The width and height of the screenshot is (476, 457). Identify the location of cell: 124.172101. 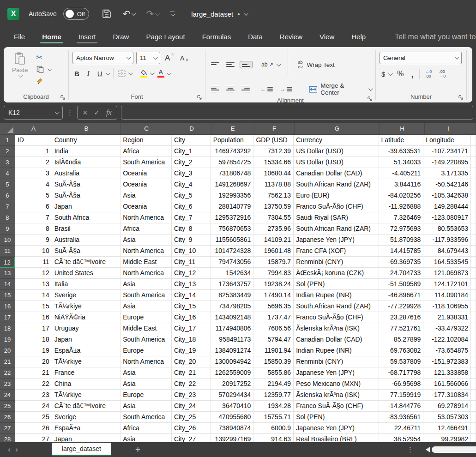
(447, 284).